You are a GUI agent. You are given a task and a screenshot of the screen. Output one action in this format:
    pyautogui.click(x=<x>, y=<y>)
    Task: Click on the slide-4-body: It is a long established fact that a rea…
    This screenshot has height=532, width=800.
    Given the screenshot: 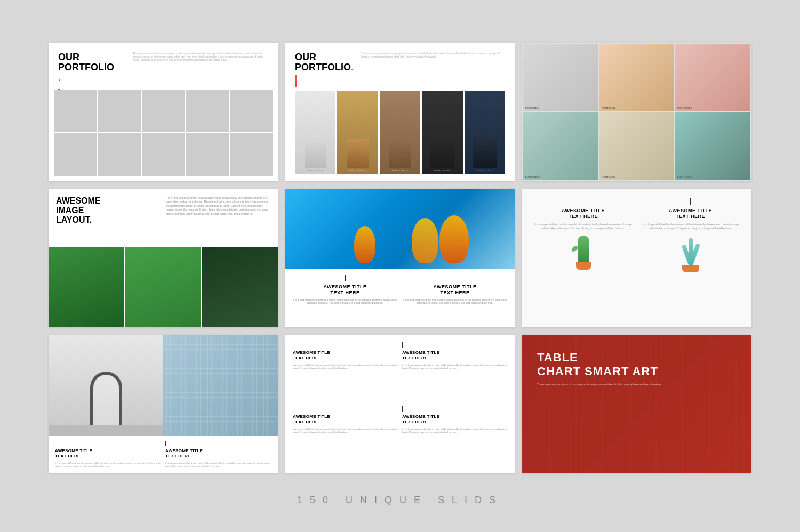 What is the action you would take?
    pyautogui.click(x=218, y=206)
    